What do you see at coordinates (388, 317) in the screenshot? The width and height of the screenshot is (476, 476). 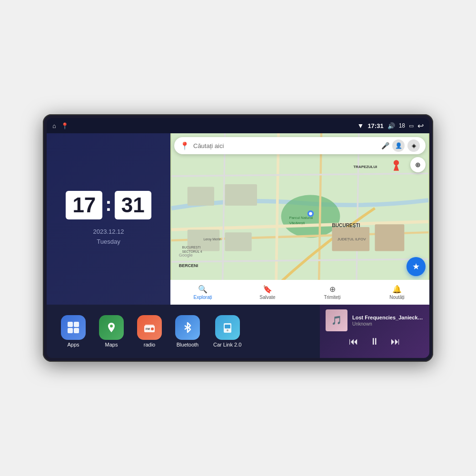 I see `music-title: Lost Frequencies_Janieck Devy-...` at bounding box center [388, 317].